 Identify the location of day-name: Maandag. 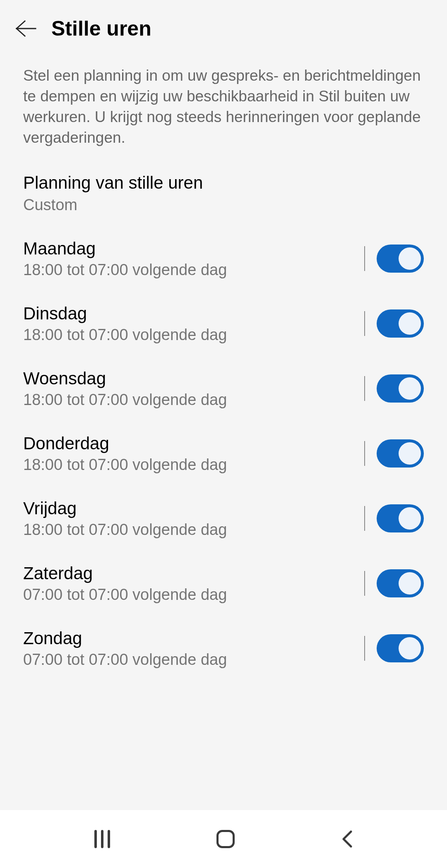
(194, 249).